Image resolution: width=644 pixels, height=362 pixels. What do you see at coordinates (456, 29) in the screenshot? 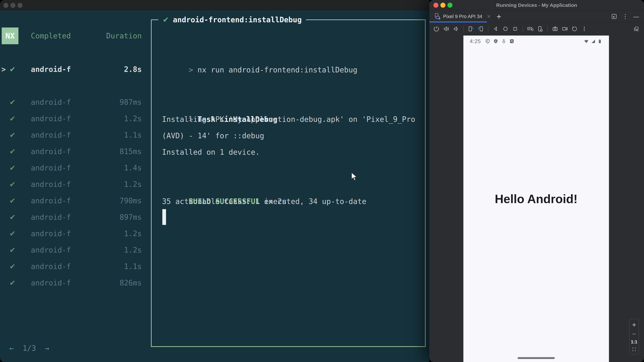
I see `volume-down-icon` at bounding box center [456, 29].